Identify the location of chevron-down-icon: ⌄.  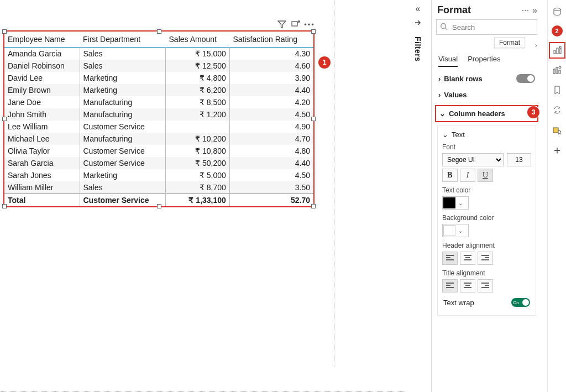
(442, 114).